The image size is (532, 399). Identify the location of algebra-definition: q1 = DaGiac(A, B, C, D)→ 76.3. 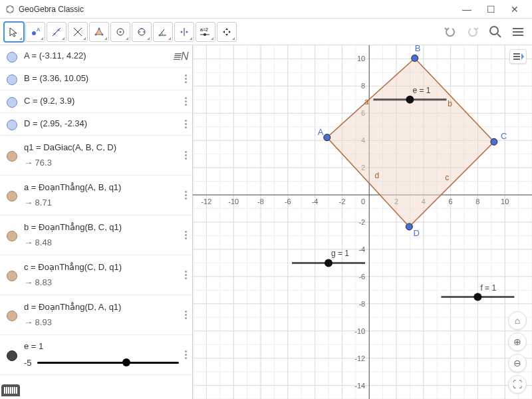
(101, 156).